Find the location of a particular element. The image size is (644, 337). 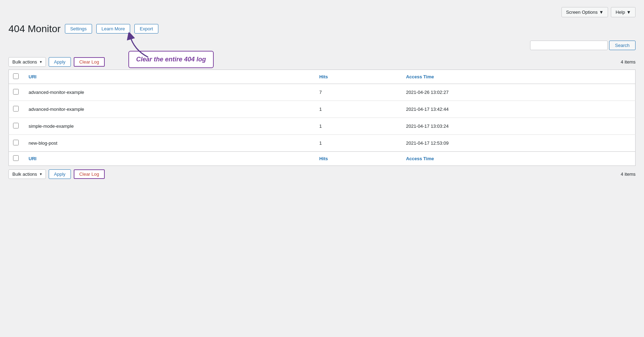

search-bar: Search is located at coordinates (322, 45).